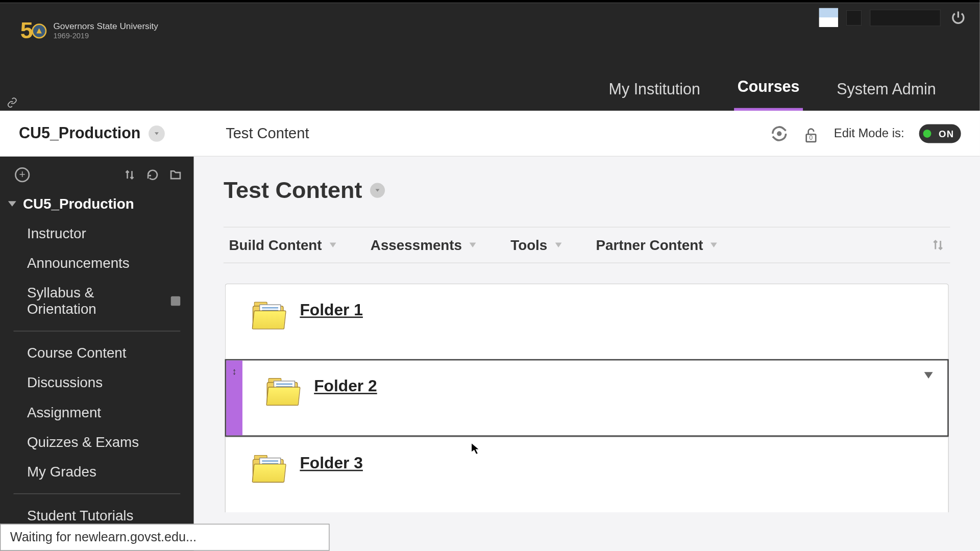 The width and height of the screenshot is (980, 551). What do you see at coordinates (157, 133) in the screenshot?
I see `breadcrumb-chevron-icon` at bounding box center [157, 133].